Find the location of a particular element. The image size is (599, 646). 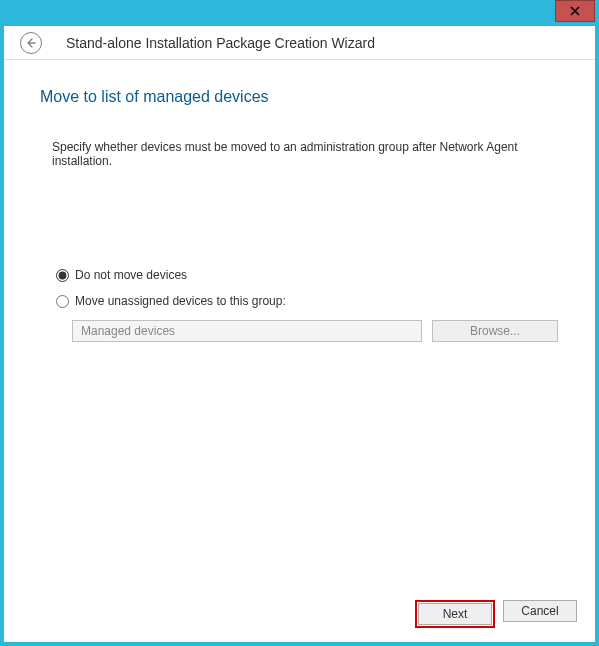

cancel-button: Cancel is located at coordinates (540, 611).